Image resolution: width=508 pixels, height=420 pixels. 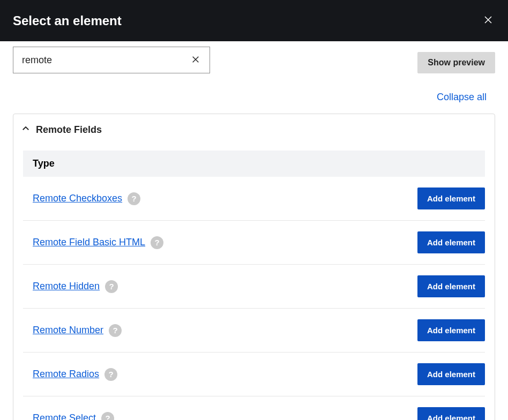 What do you see at coordinates (254, 20) in the screenshot?
I see `modal-header: Select an element` at bounding box center [254, 20].